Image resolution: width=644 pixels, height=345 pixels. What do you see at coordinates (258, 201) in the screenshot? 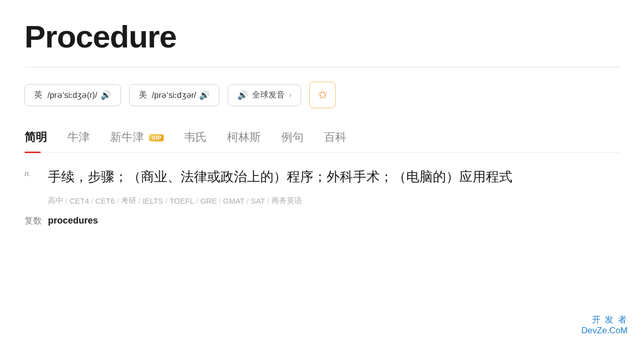
I see `tag-sat: SAT` at bounding box center [258, 201].